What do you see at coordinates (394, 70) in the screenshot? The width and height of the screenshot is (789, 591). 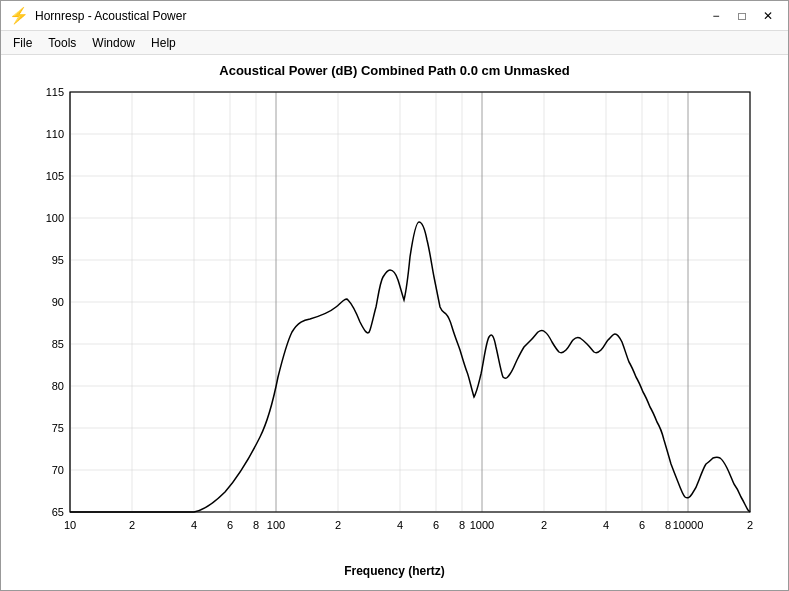 I see `chart-title: Acoustical Power (dB) Combined Path 0.0 …` at bounding box center [394, 70].